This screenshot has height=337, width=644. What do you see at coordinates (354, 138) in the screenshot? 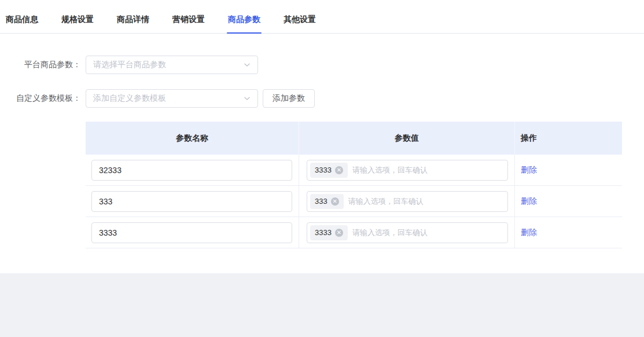
I see `params-table-header: 参数名称 参数值 操作` at bounding box center [354, 138].